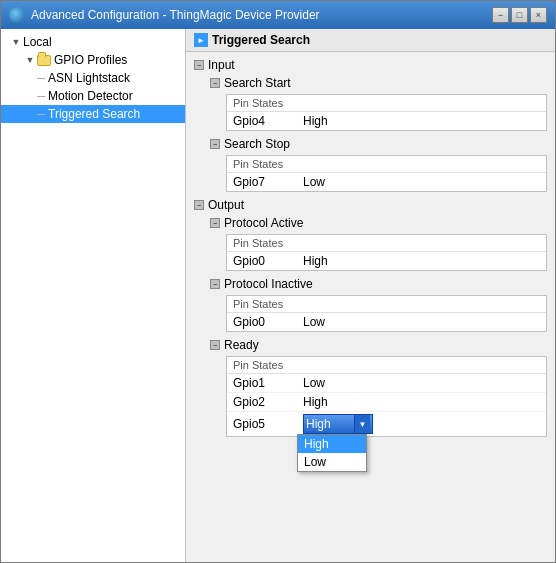 The image size is (556, 563). Describe the element at coordinates (201, 40) in the screenshot. I see `nav-arrow: ►` at that location.